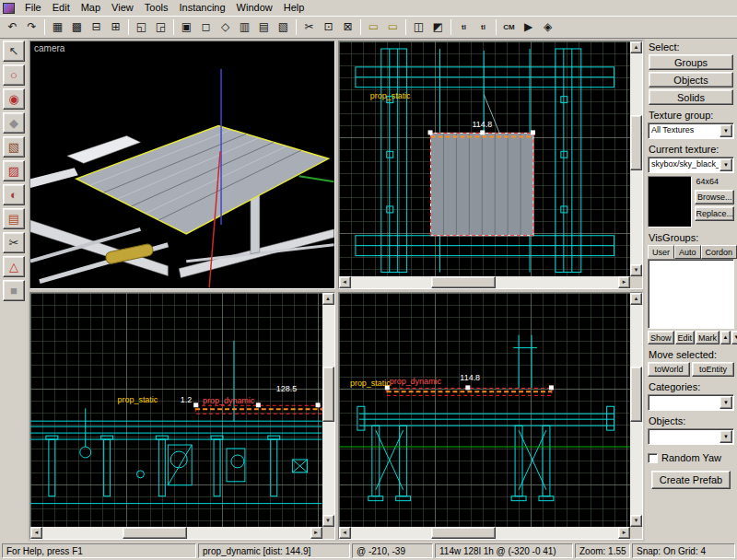 The height and width of the screenshot is (560, 737). I want to click on front-view-vertical-scrollbar: ▲ ▼, so click(328, 411).